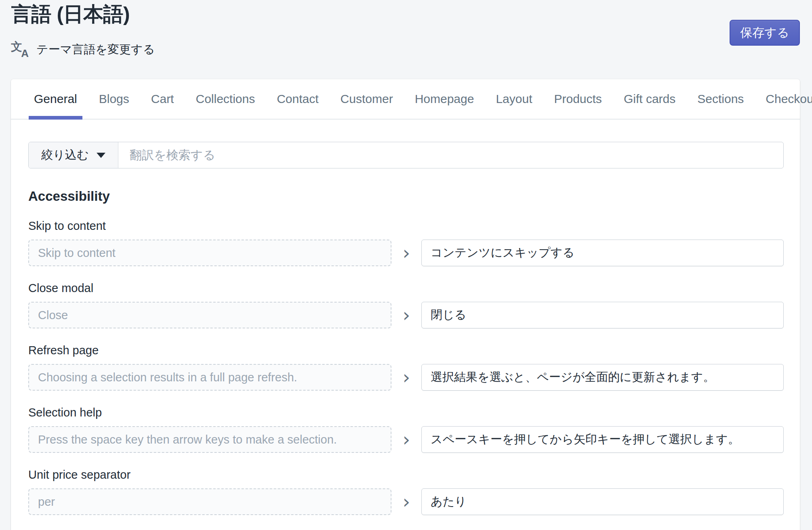 The image size is (812, 530). I want to click on tab-collections: Collections, so click(225, 99).